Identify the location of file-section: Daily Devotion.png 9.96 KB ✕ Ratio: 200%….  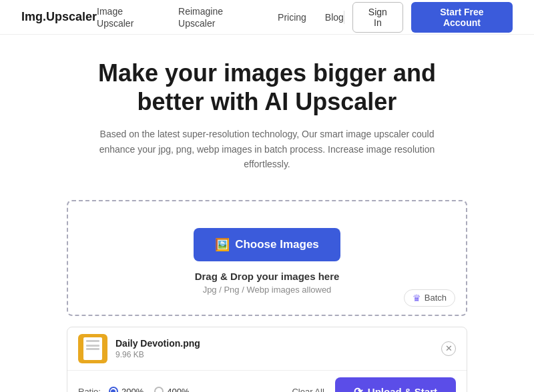
(267, 359).